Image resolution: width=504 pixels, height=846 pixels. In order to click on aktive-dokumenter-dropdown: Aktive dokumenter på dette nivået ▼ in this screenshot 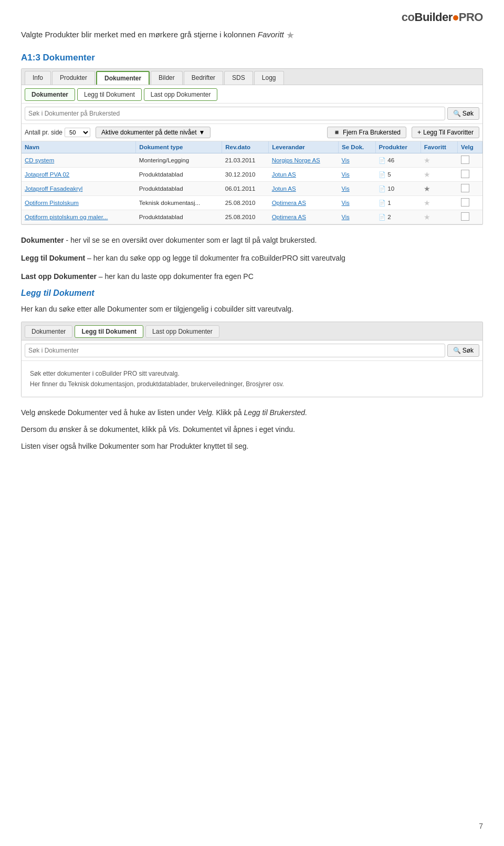, I will do `click(153, 132)`.